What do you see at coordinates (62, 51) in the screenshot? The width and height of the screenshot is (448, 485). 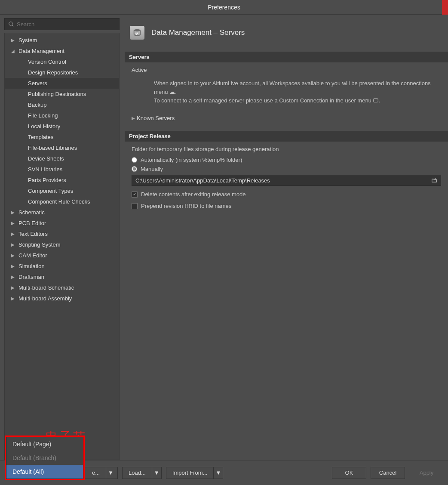 I see `tree-item: ◢Data Management` at bounding box center [62, 51].